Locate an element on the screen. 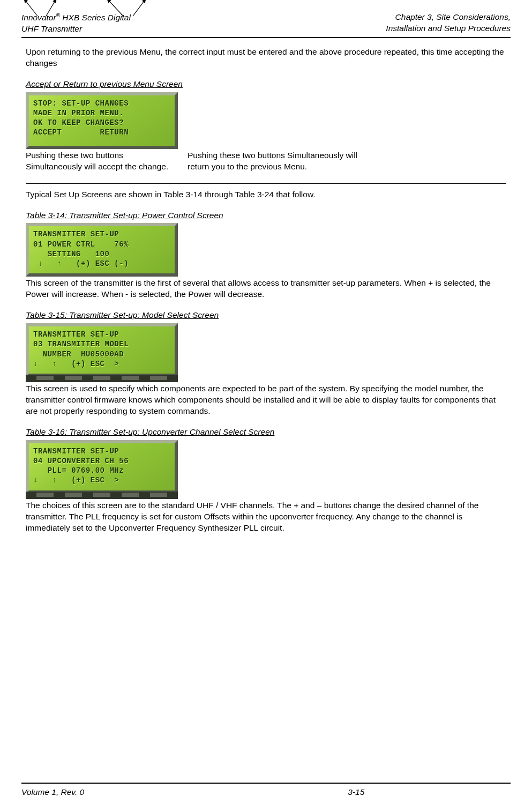  table-14-caption: Table 3-14: Transmitter Set-up: Power Co… is located at coordinates (266, 215).